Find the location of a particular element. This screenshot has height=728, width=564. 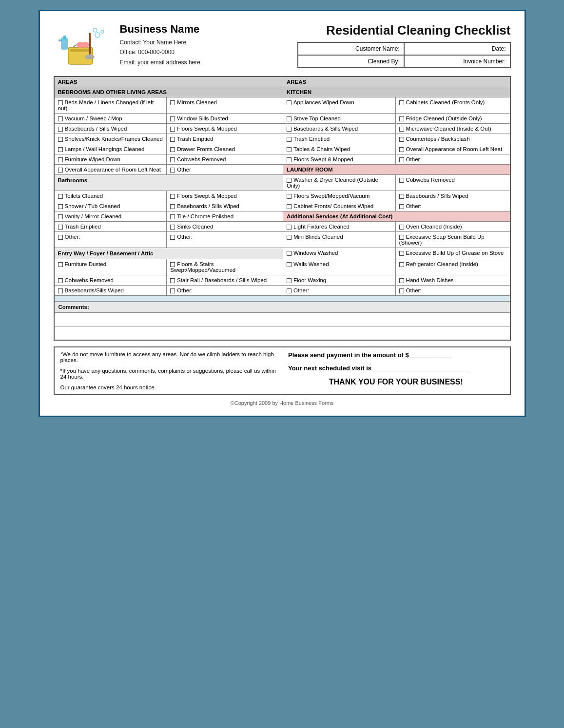

footer-table: *We do not move furniture to access any … is located at coordinates (282, 371).